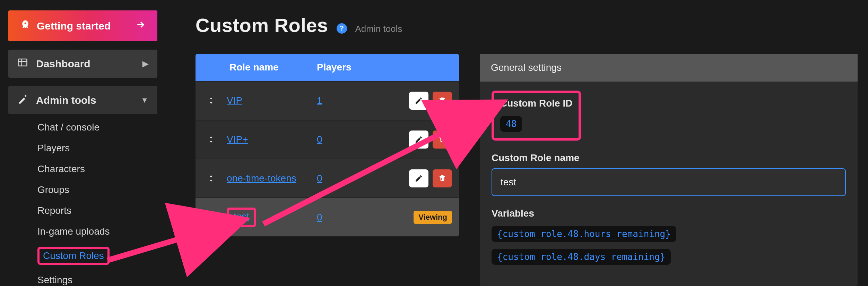 This screenshot has width=868, height=286. What do you see at coordinates (95, 190) in the screenshot?
I see `subnav-groups: Groups` at bounding box center [95, 190].